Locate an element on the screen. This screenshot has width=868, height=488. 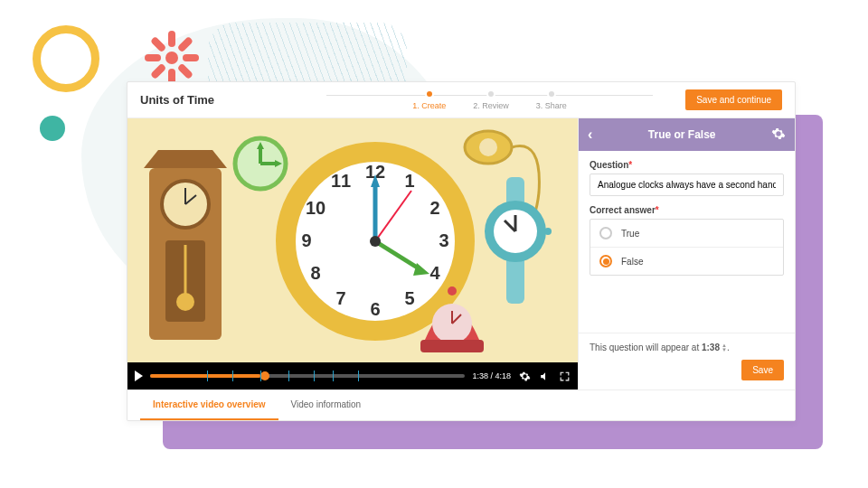
svg-text: 7 is located at coordinates (340, 298).